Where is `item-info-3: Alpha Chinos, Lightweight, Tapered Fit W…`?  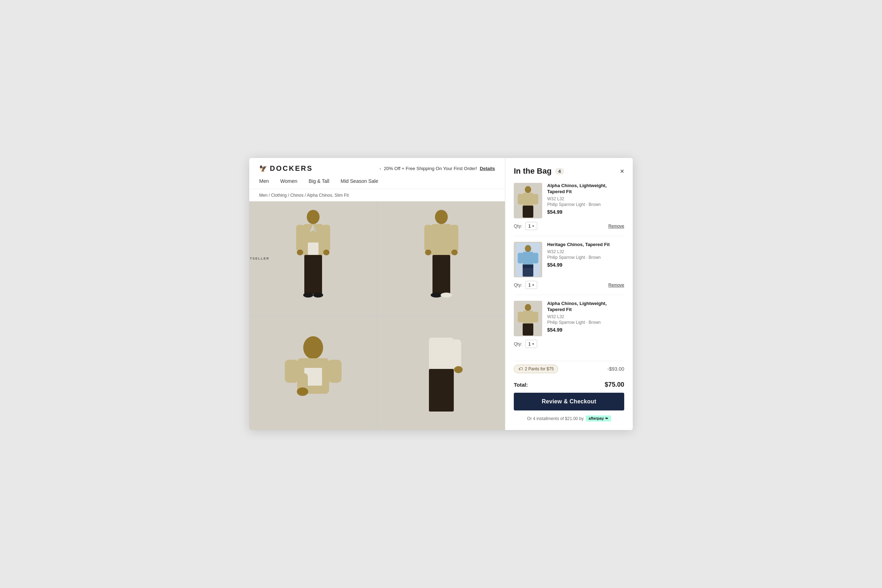 item-info-3: Alpha Chinos, Lightweight, Tapered Fit W… is located at coordinates (586, 319).